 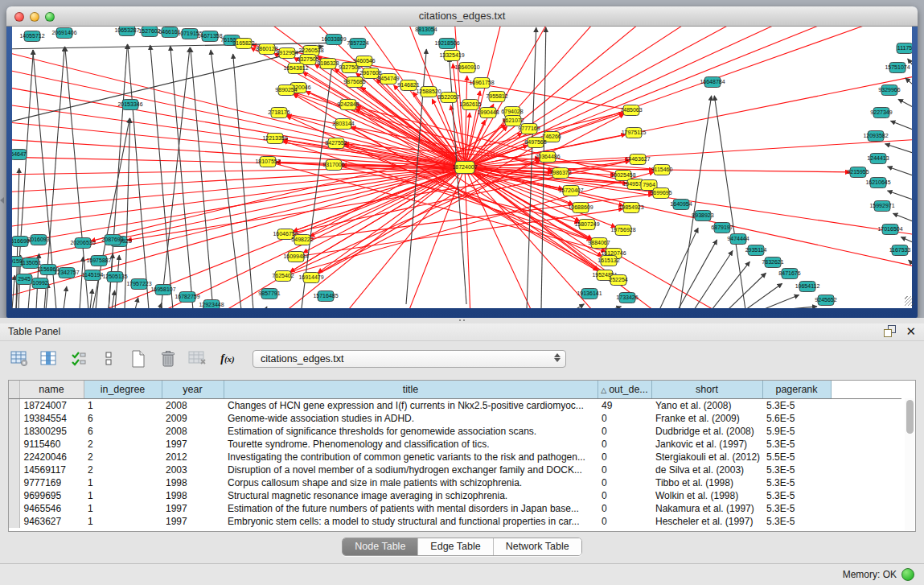 I want to click on network-node: 9115460, so click(x=663, y=171).